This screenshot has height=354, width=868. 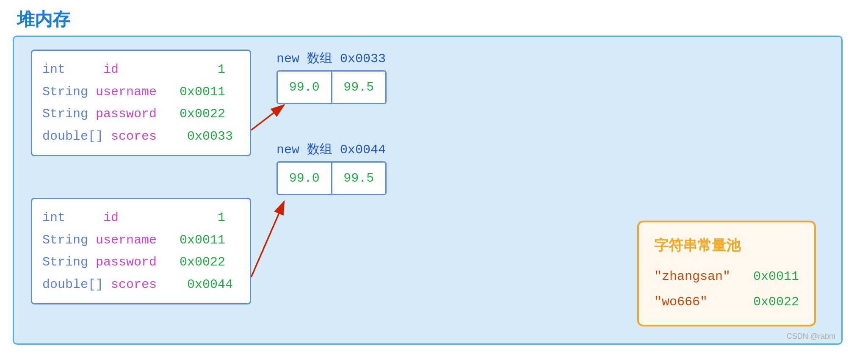 I want to click on array2-cell-0: 99.0, so click(x=305, y=178).